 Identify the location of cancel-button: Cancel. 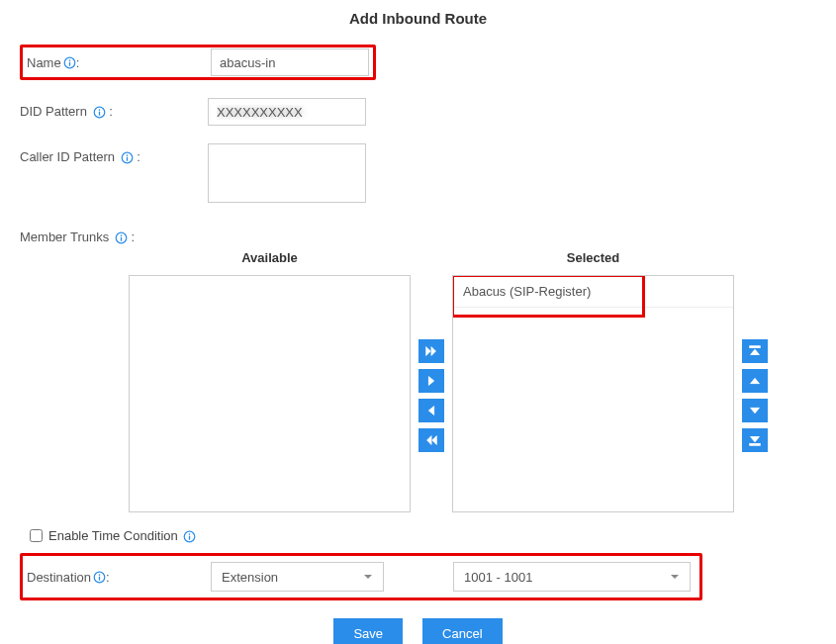
(462, 631).